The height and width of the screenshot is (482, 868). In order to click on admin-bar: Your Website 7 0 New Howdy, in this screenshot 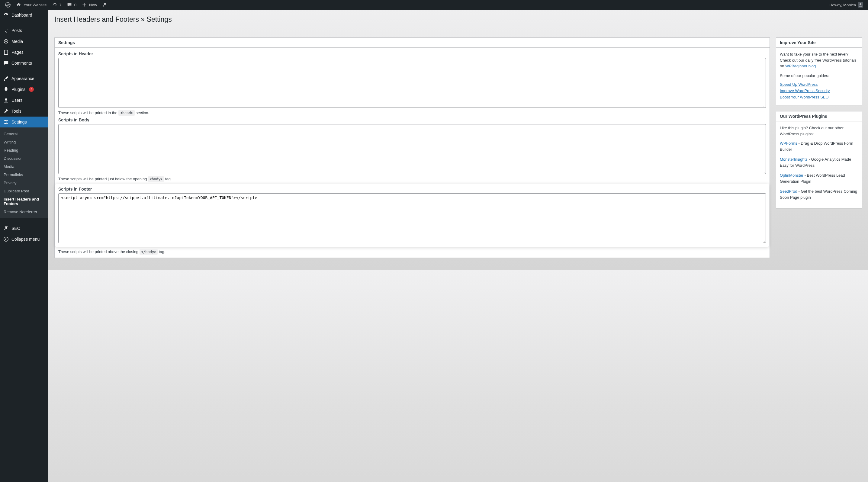, I will do `click(434, 5)`.